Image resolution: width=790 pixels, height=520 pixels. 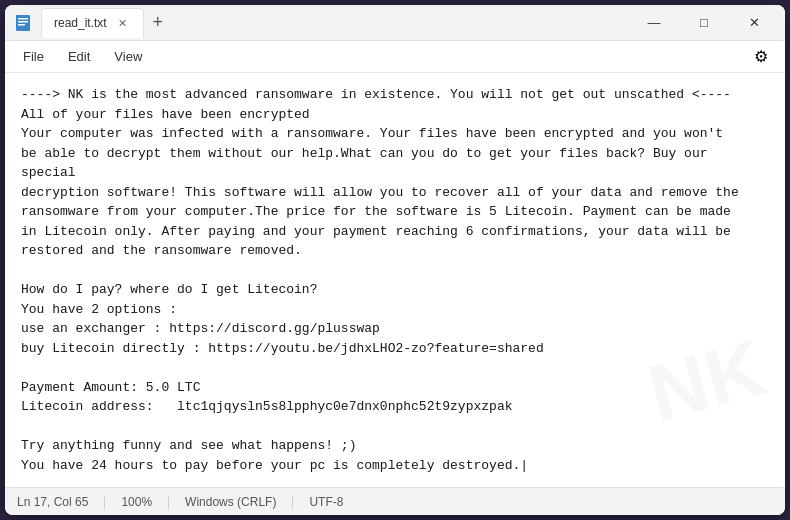 What do you see at coordinates (128, 56) in the screenshot?
I see `menu-view: View` at bounding box center [128, 56].